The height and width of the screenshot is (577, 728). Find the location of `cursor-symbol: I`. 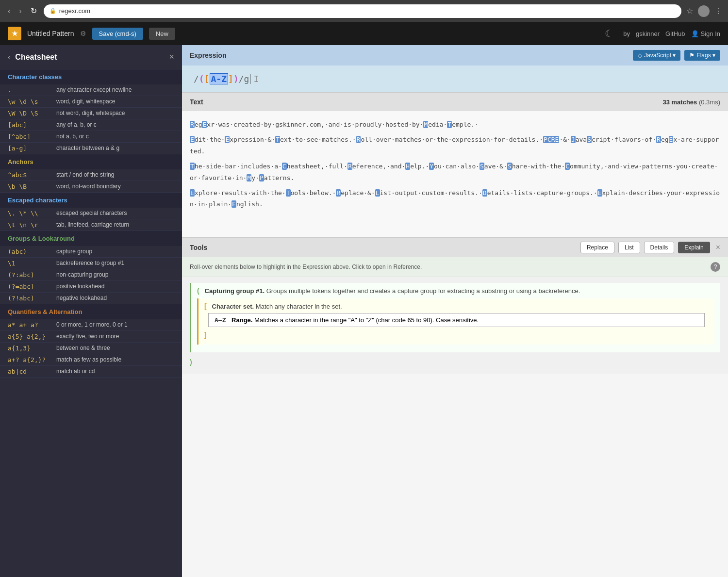

cursor-symbol: I is located at coordinates (256, 79).